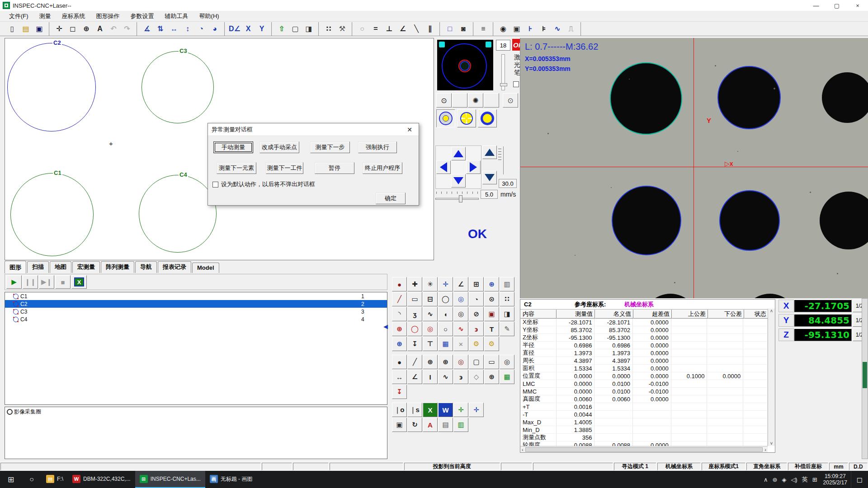 Image resolution: width=868 pixels, height=488 pixels. Describe the element at coordinates (74, 16) in the screenshot. I see `menu-item: 座标系统` at that location.